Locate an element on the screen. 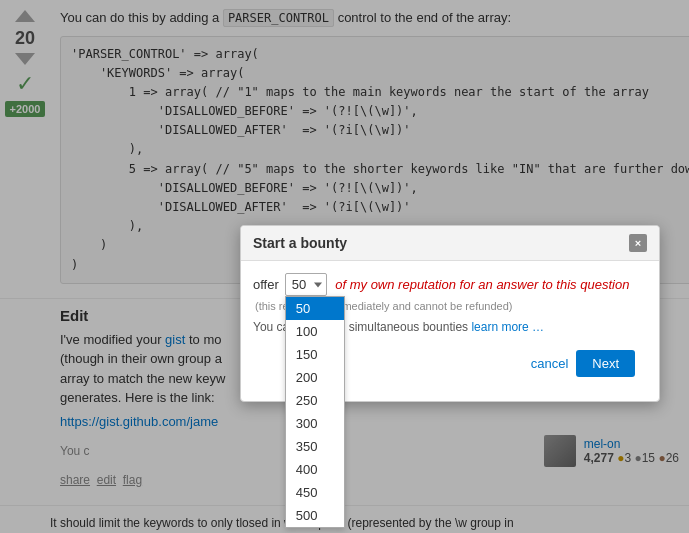 The width and height of the screenshot is (689, 533). offer-suffix: of my own reputation for an answer to th… is located at coordinates (482, 284).